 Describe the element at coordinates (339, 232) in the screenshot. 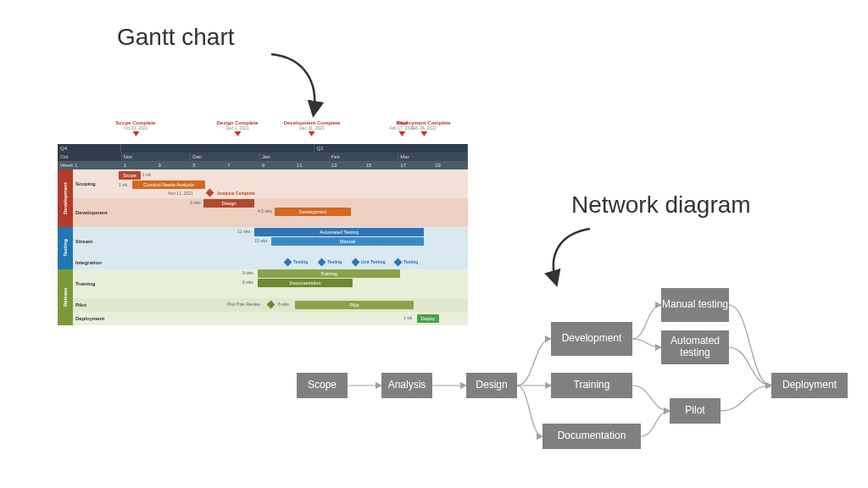

I see `bar-automated: Automated Testing` at that location.